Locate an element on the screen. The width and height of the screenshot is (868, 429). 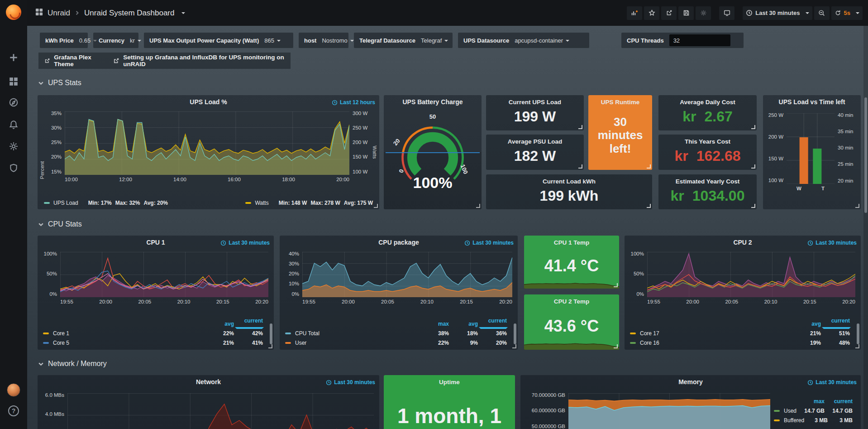
legend-row: User 22%9%20% is located at coordinates (399, 342).